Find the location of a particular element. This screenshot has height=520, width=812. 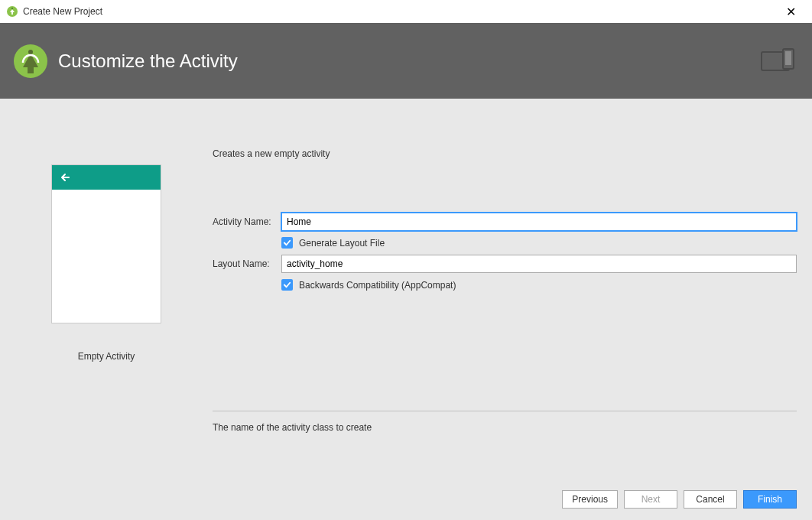

titlebar: Create New Project ✕ is located at coordinates (406, 11).